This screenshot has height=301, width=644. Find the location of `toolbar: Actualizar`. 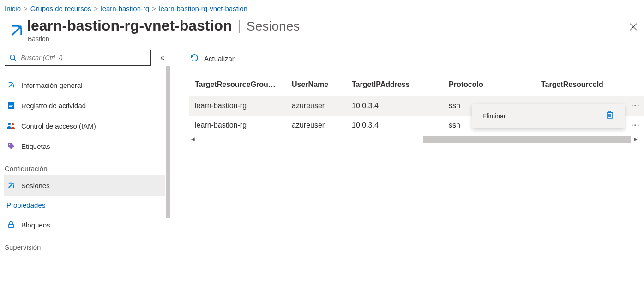

toolbar: Actualizar is located at coordinates (416, 61).